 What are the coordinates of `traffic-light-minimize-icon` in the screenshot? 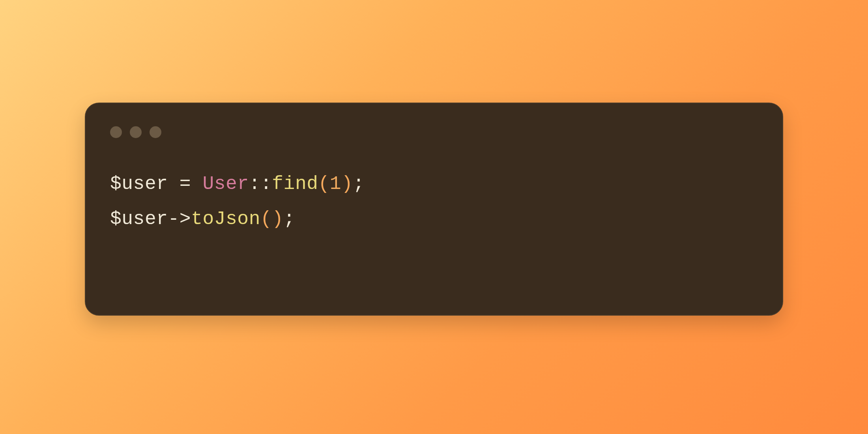 It's located at (136, 132).